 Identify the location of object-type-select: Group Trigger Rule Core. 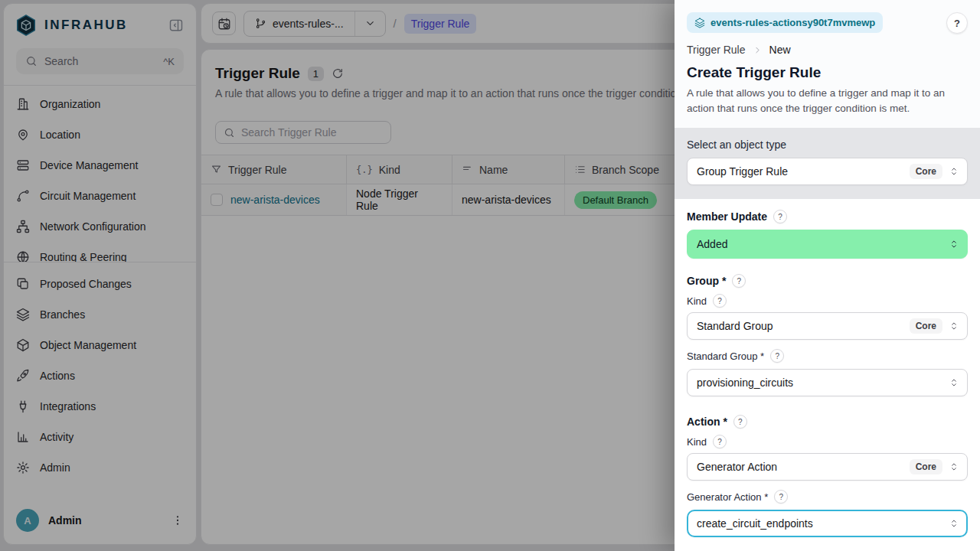
(827, 171).